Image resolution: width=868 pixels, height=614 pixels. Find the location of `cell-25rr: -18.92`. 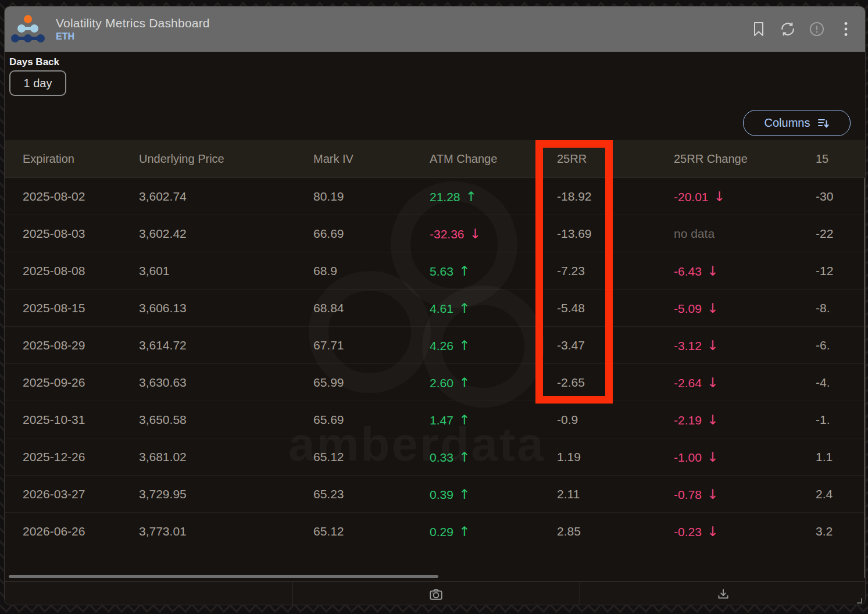

cell-25rr: -18.92 is located at coordinates (615, 197).